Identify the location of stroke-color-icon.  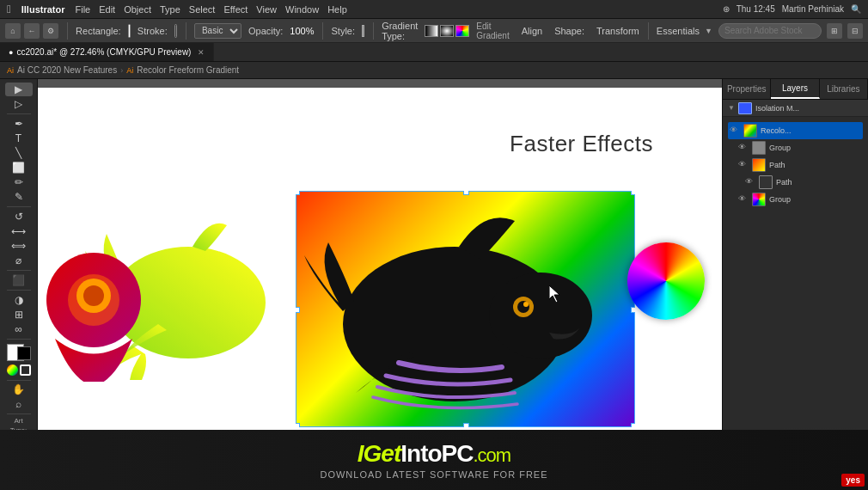
(26, 370).